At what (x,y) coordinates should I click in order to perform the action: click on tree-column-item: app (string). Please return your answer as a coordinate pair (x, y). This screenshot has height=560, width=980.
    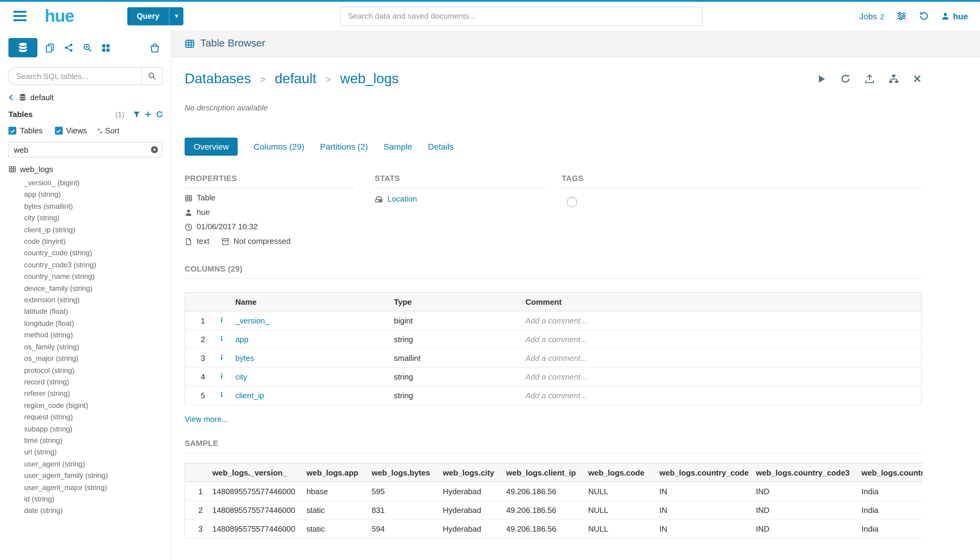
    Looking at the image, I should click on (98, 195).